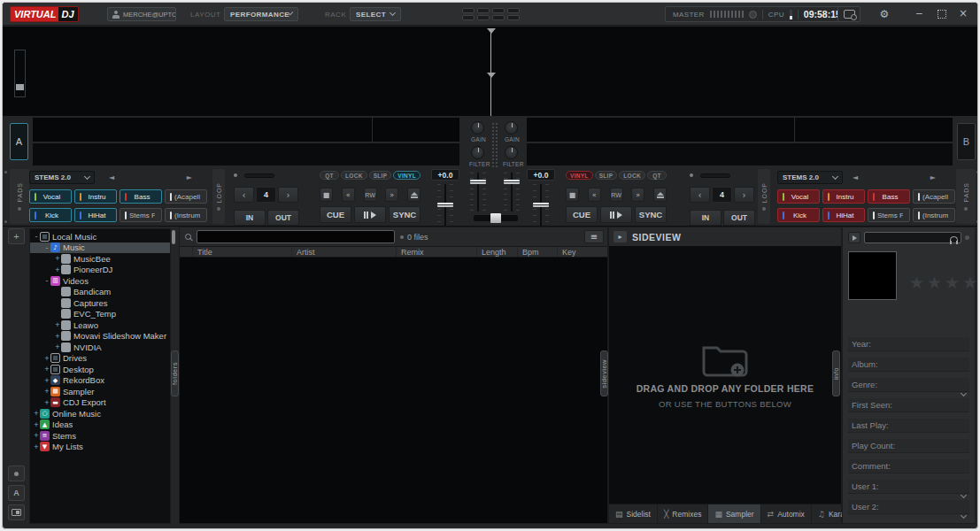 The width and height of the screenshot is (980, 531). Describe the element at coordinates (715, 175) in the screenshot. I see `loop-size-slider` at that location.